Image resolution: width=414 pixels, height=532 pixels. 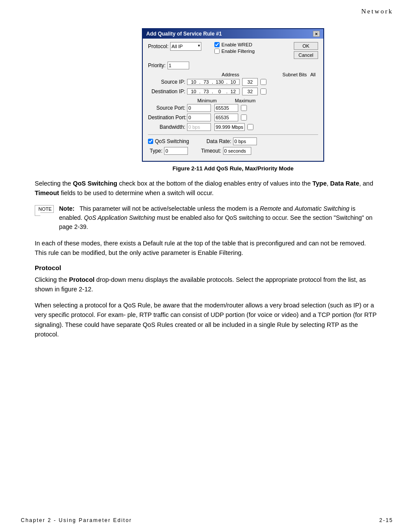 I want to click on dest-port-label: Destination Port:, so click(x=168, y=117).